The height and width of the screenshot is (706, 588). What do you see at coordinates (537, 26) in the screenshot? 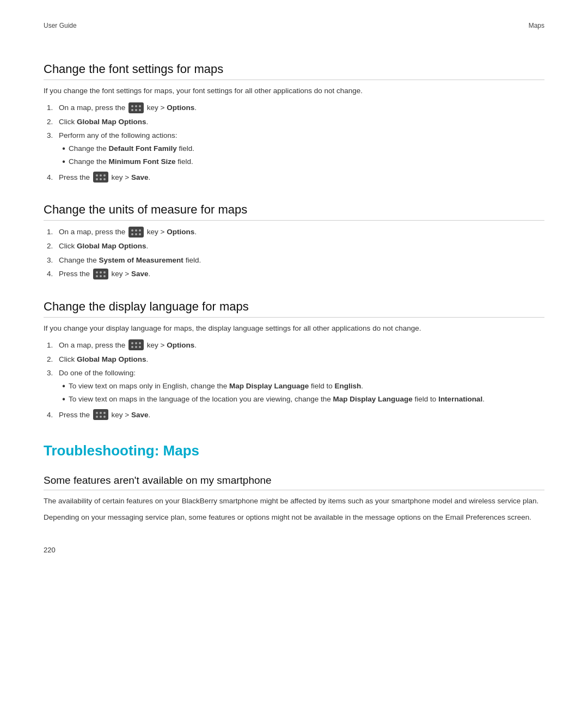
I see `header-right: Maps` at bounding box center [537, 26].